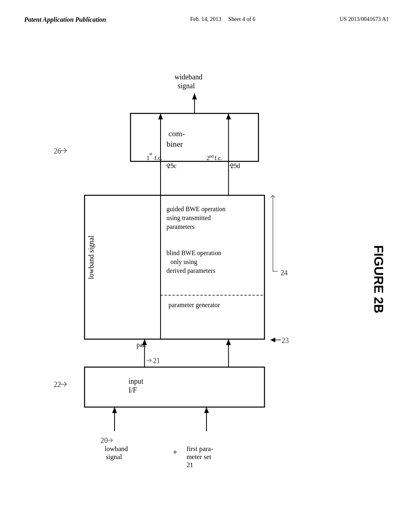 The image size is (413, 532). What do you see at coordinates (175, 452) in the screenshot?
I see `plus-sign: +` at bounding box center [175, 452].